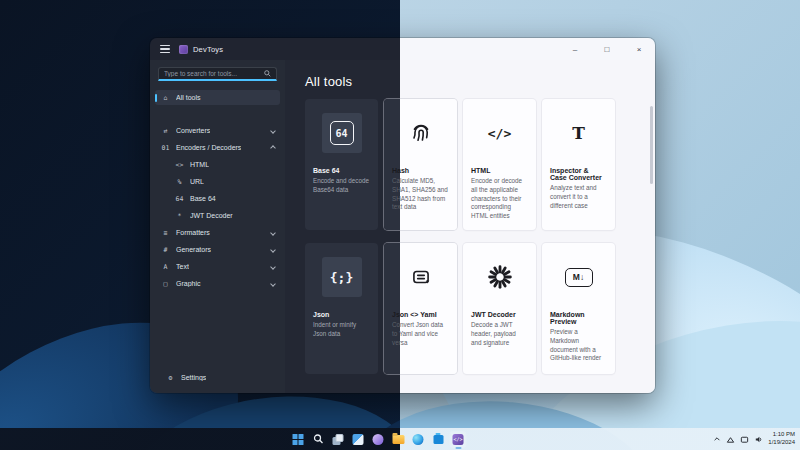 This screenshot has height=450, width=800. What do you see at coordinates (166, 267) in the screenshot?
I see `text-icon: A` at bounding box center [166, 267].